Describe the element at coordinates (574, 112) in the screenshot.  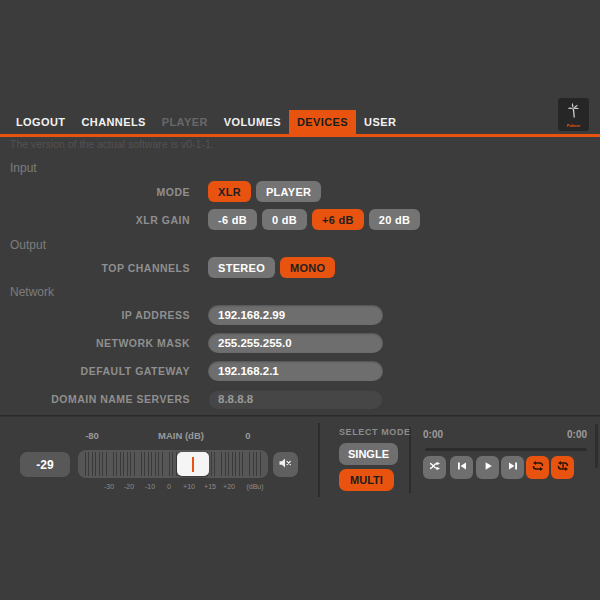
I see `palm-tree-icon` at that location.